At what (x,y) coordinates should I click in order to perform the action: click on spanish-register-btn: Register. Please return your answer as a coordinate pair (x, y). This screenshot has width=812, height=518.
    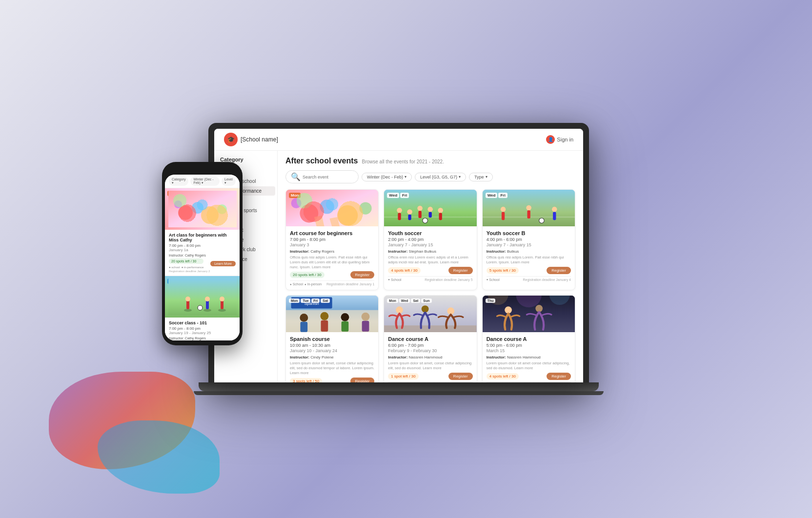
    Looking at the image, I should click on (363, 380).